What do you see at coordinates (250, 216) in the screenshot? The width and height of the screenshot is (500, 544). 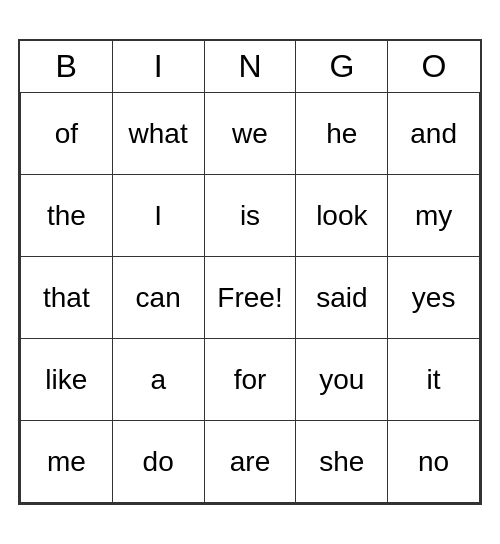 I see `table-row: theIislookmy` at bounding box center [250, 216].